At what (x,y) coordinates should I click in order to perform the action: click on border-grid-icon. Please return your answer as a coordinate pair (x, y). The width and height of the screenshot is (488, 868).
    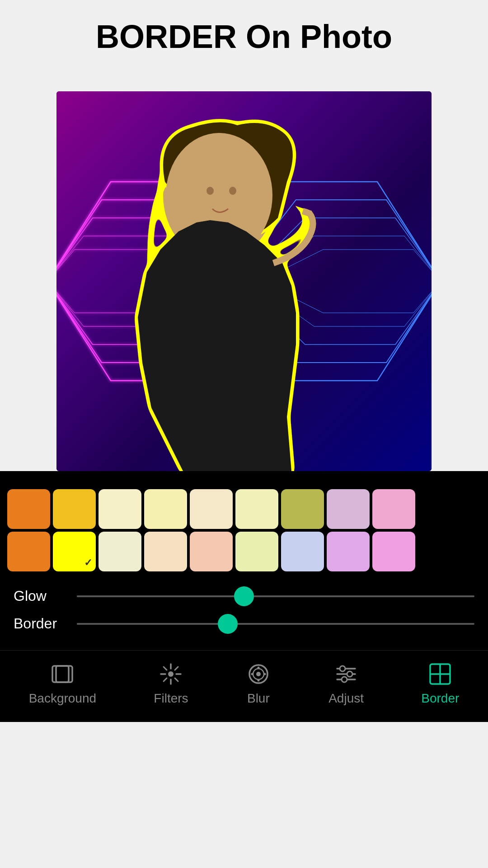
    Looking at the image, I should click on (440, 674).